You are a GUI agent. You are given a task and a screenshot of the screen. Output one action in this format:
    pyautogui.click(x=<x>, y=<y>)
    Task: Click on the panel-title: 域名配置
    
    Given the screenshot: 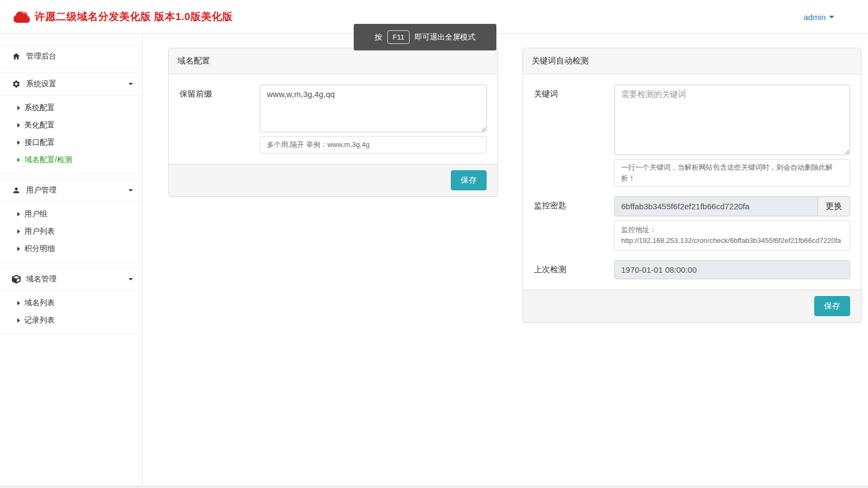 What is the action you would take?
    pyautogui.click(x=333, y=61)
    